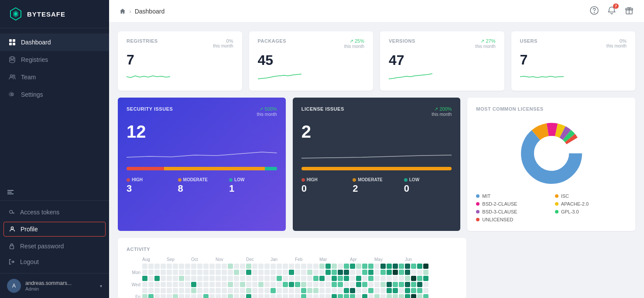 The height and width of the screenshot is (298, 644). Describe the element at coordinates (55, 77) in the screenshot. I see `sidebar-item-team: Team` at that location.